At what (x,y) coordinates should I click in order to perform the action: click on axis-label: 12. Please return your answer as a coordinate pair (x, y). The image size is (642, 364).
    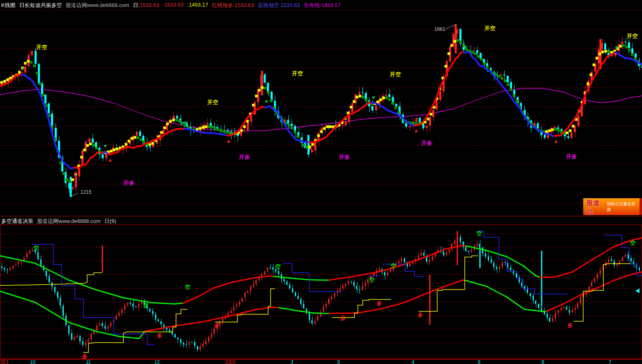
    Looking at the image, I should click on (157, 362).